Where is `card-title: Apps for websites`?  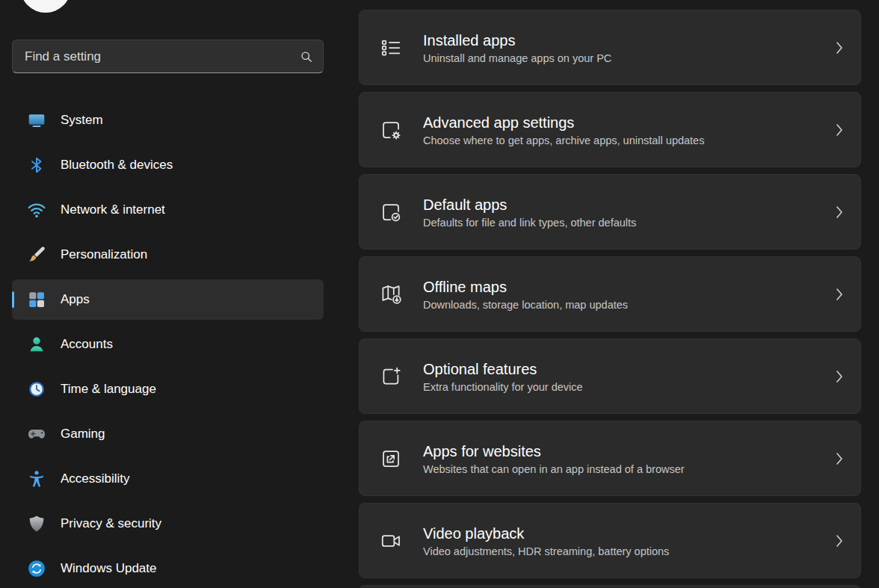
card-title: Apps for websites is located at coordinates (623, 451).